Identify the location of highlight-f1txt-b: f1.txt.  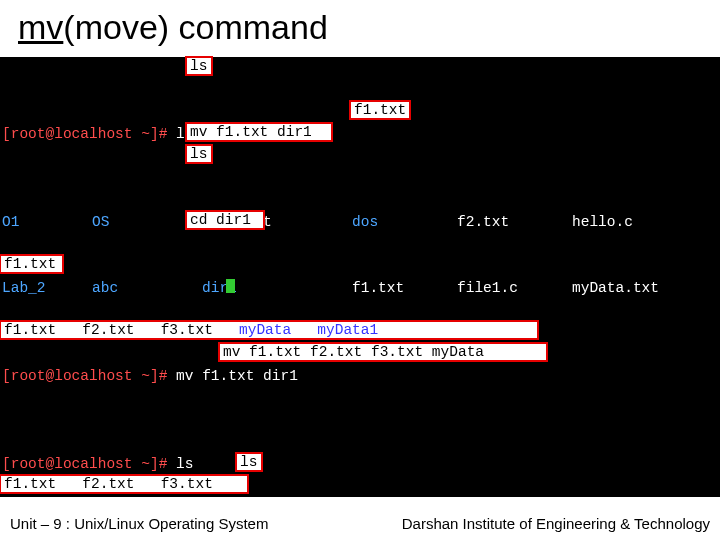
(32, 264).